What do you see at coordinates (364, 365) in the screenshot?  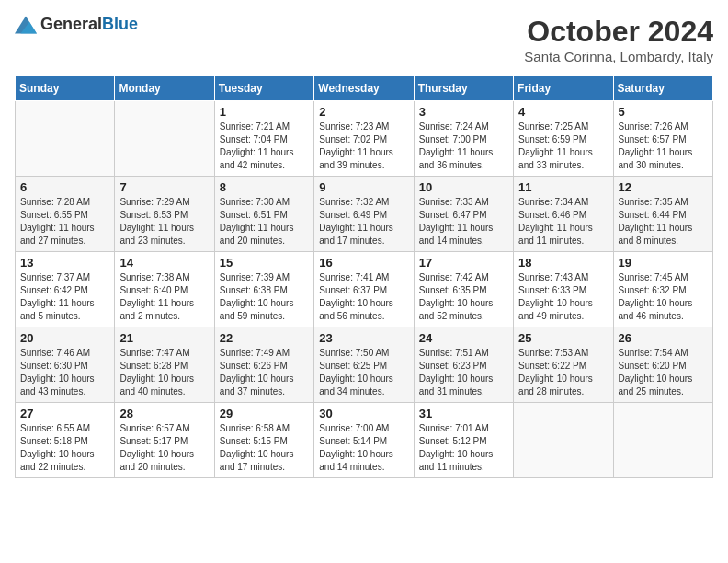 I see `calendar-week-row: 20Sunrise: 7:46 AMSunset: 6:30 PMDayligh…` at bounding box center [364, 365].